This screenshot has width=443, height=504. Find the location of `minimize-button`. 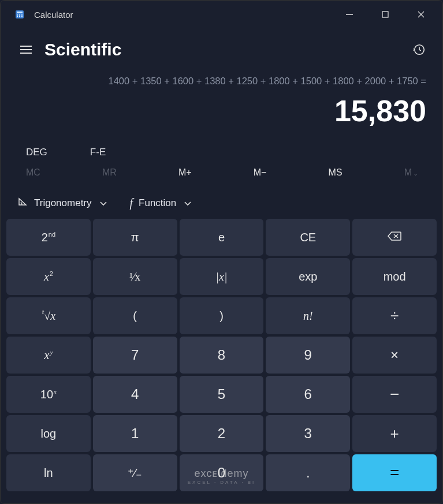

minimize-button is located at coordinates (349, 14).